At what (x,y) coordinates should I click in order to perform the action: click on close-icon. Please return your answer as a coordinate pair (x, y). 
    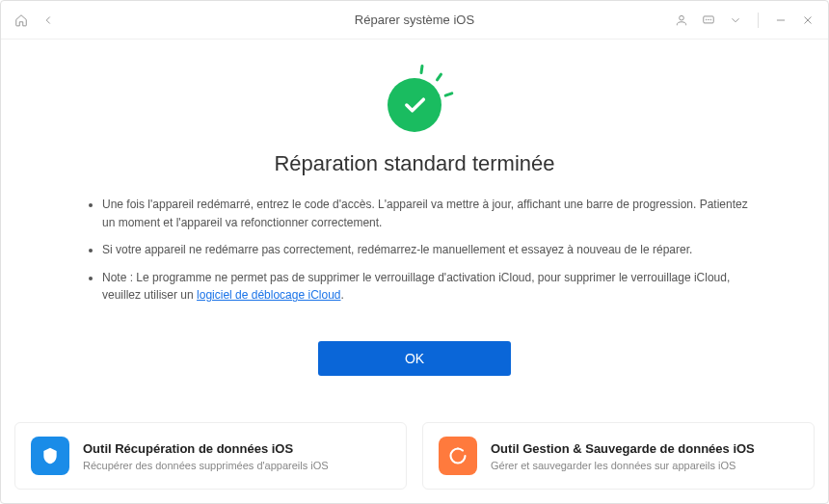
    Looking at the image, I should click on (808, 20).